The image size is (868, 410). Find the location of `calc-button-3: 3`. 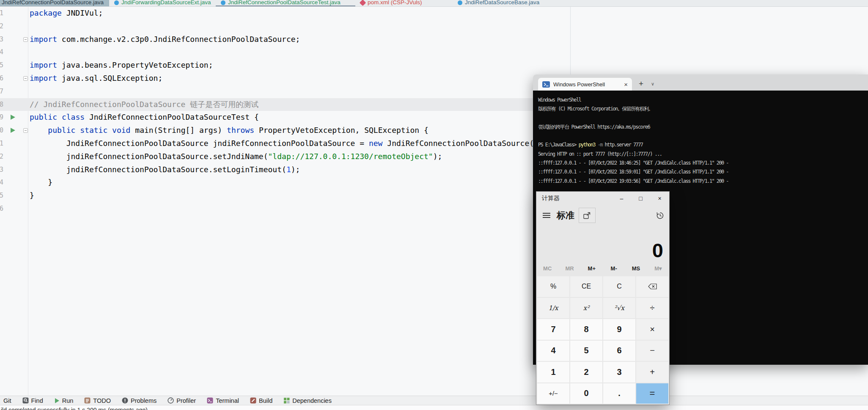

calc-button-3: 3 is located at coordinates (619, 372).